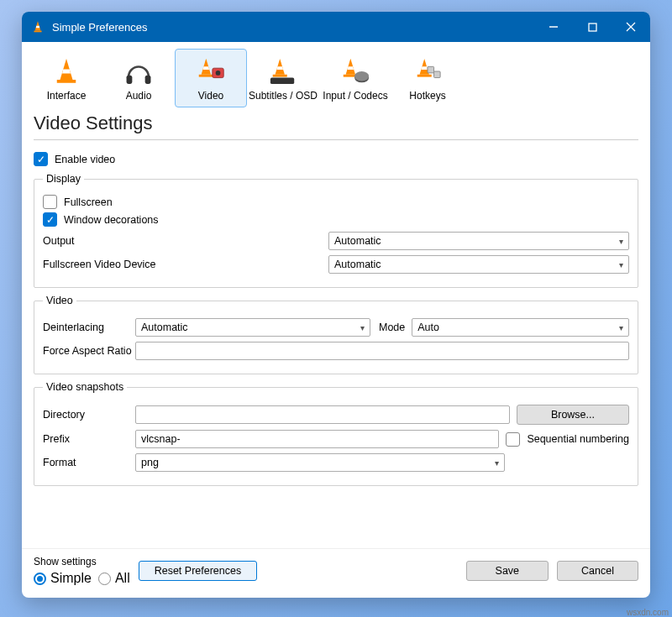  I want to click on save-button: Save, so click(507, 571).